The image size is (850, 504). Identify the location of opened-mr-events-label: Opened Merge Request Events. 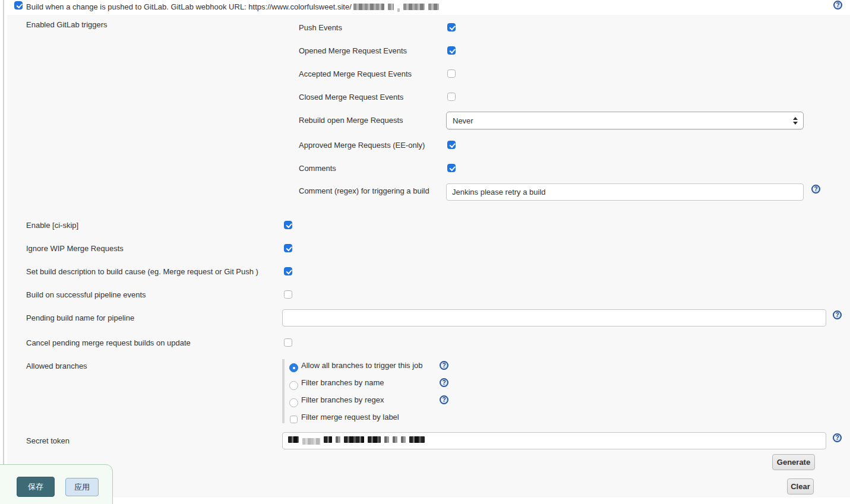
(353, 51).